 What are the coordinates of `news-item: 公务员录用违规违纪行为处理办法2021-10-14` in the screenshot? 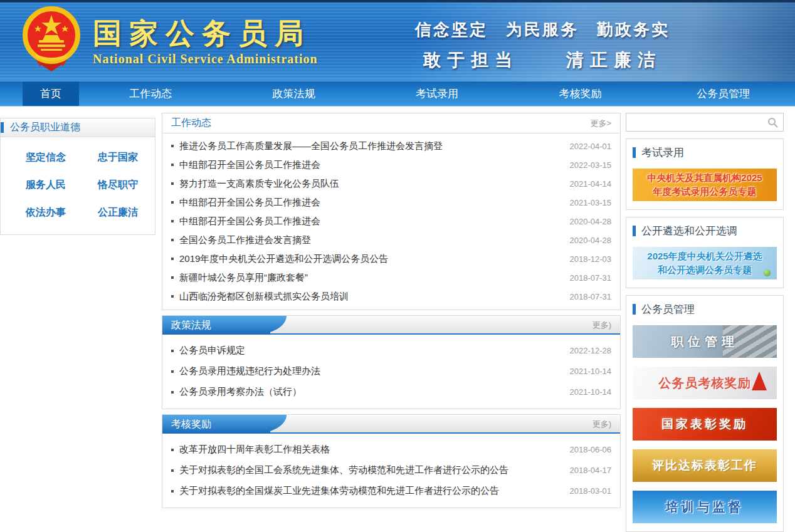 It's located at (391, 371).